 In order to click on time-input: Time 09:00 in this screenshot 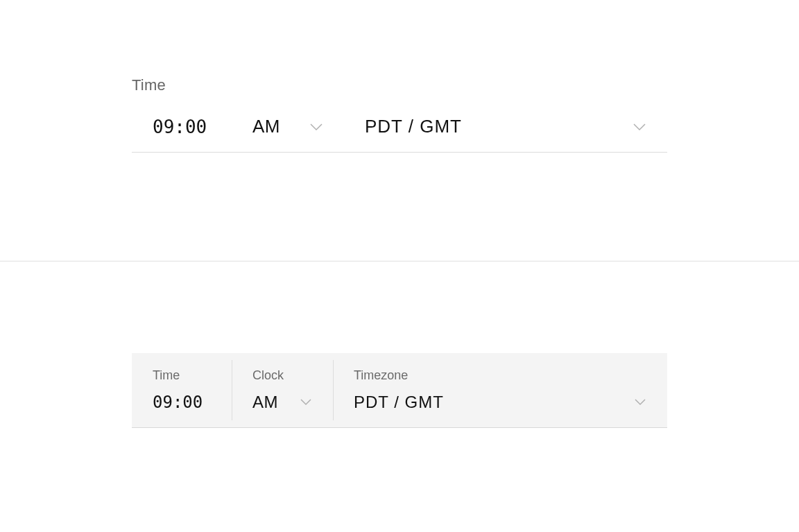, I will do `click(182, 390)`.